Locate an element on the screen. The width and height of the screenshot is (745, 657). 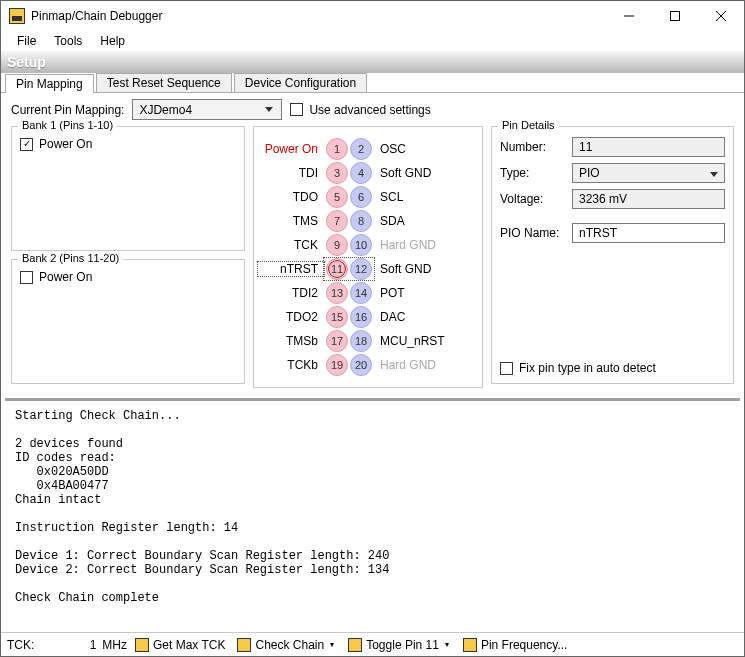
maximize-button is located at coordinates (675, 16).